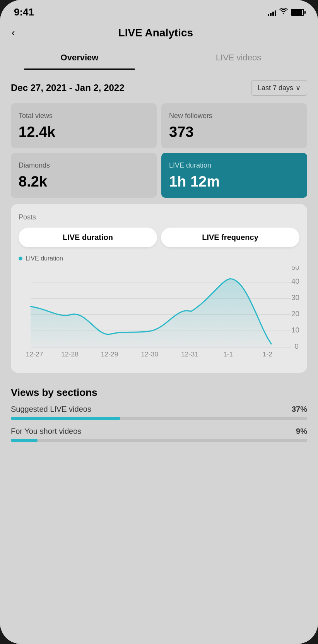  What do you see at coordinates (296, 313) in the screenshot?
I see `svg-text: 20` at bounding box center [296, 313].